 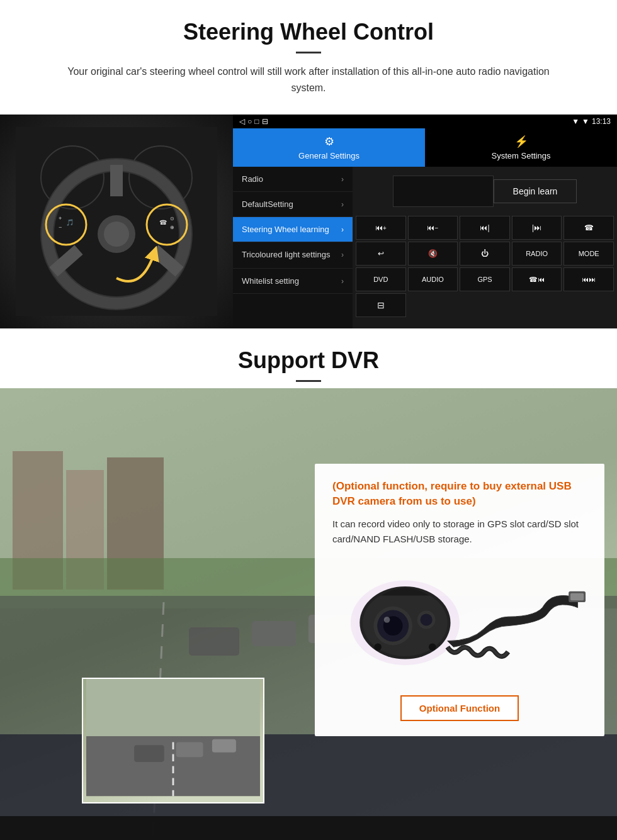 What do you see at coordinates (308, 53) in the screenshot?
I see `divider1` at bounding box center [308, 53].